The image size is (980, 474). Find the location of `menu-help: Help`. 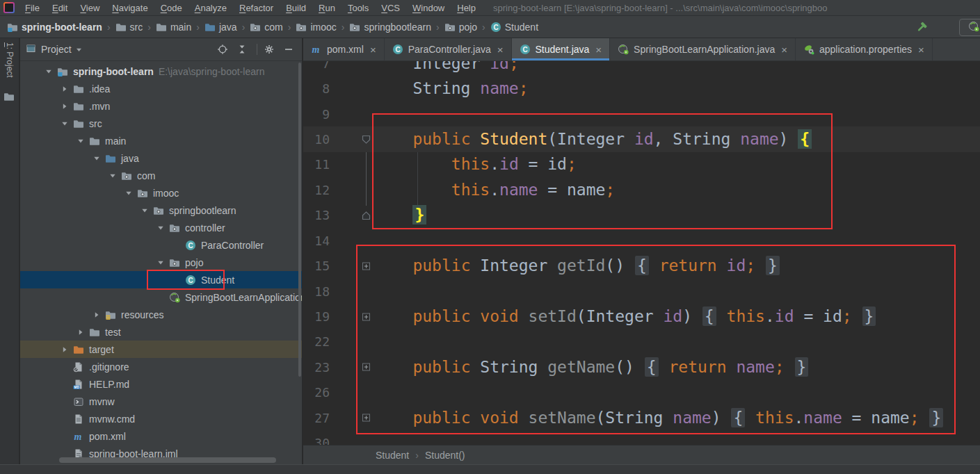

menu-help: Help is located at coordinates (466, 8).